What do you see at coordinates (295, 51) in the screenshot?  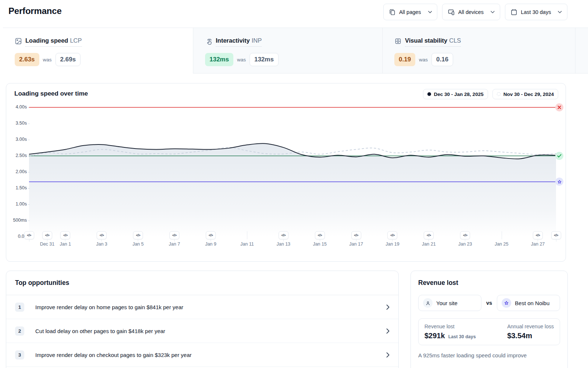 I see `metric-tabs: Loading speedLCP 2.63s was 2.69s Interac…` at bounding box center [295, 51].